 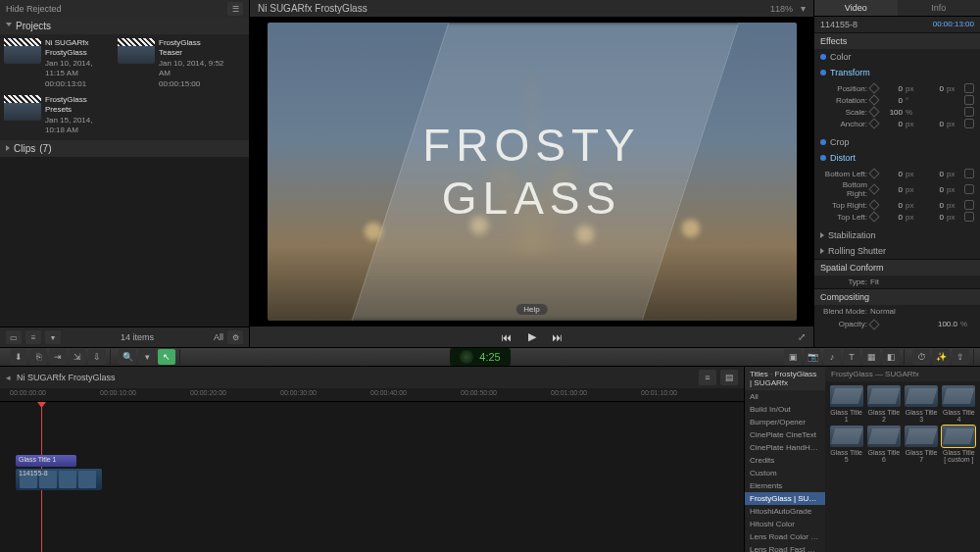 What do you see at coordinates (847, 404) in the screenshot?
I see `title-preset: Glass Title 1` at bounding box center [847, 404].